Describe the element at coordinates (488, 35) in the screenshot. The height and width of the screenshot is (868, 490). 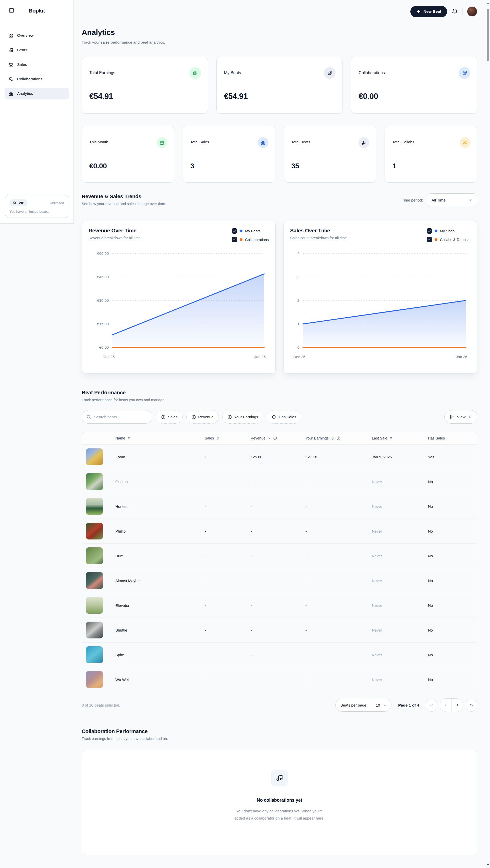
I see `scrollbar-thumb` at that location.